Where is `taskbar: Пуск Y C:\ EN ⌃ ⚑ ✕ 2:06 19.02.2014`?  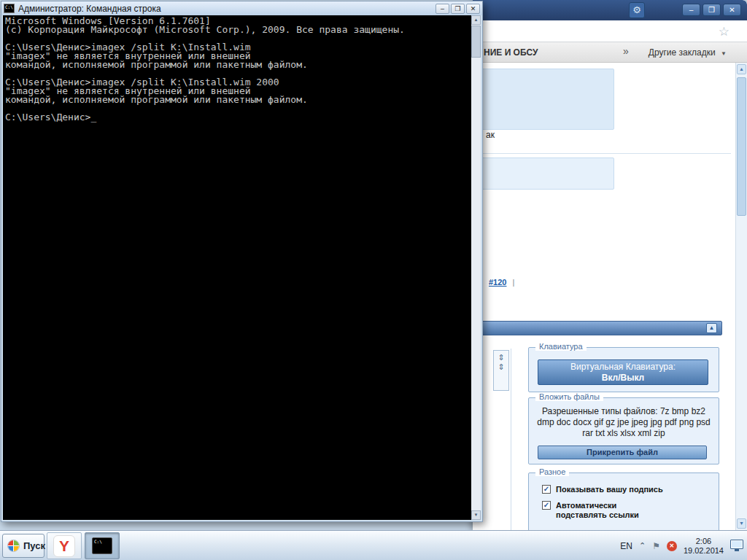
taskbar: Пуск Y C:\ EN ⌃ ⚑ ✕ 2:06 19.02.2014 is located at coordinates (374, 545).